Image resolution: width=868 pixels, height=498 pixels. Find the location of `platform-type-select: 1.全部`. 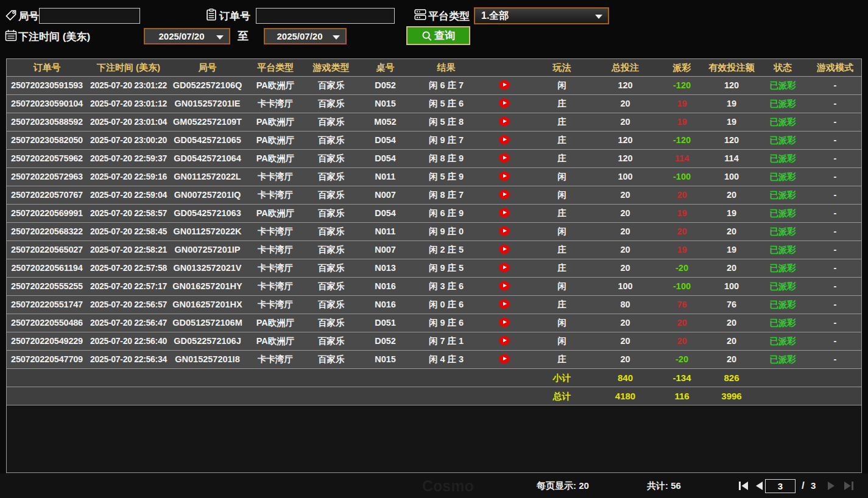

platform-type-select: 1.全部 is located at coordinates (542, 16).